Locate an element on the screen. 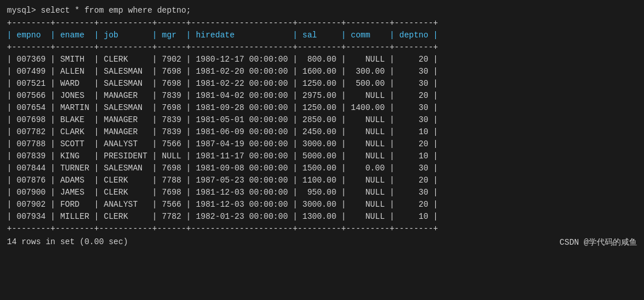  table-row: | 007369 | SMITH | CLERK | 7902 | 1980-1… is located at coordinates (322, 60).